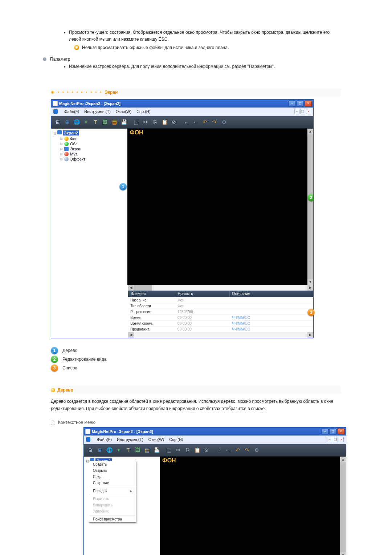 This screenshot has width=392, height=555. I want to click on context-menu-item: Поиск просмотра, so click(113, 519).